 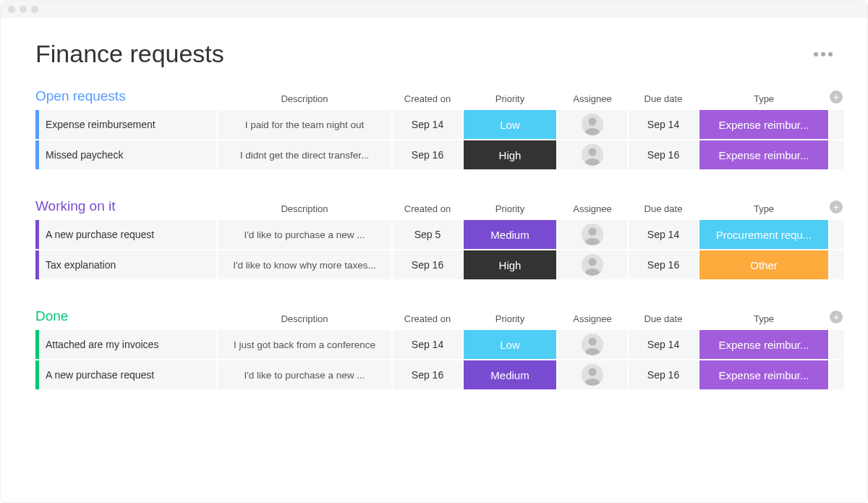 I want to click on board-header: Finance requests, so click(x=434, y=54).